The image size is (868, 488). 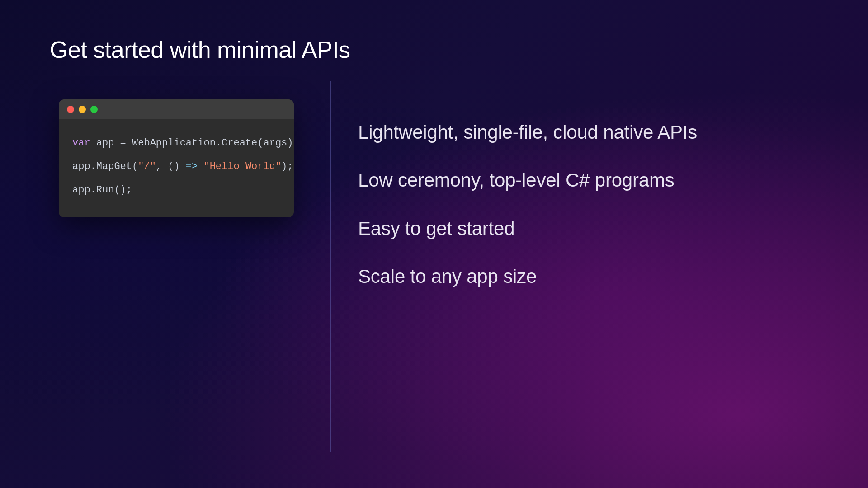 What do you see at coordinates (434, 50) in the screenshot?
I see `slide-title: Get started with minimal APIs` at bounding box center [434, 50].